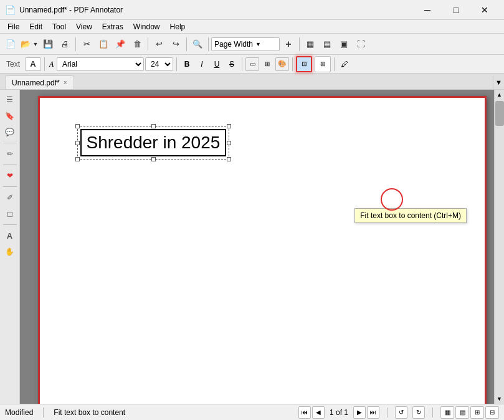 The image size is (504, 420). I want to click on sidebar-edit-button: ✐, so click(10, 198).